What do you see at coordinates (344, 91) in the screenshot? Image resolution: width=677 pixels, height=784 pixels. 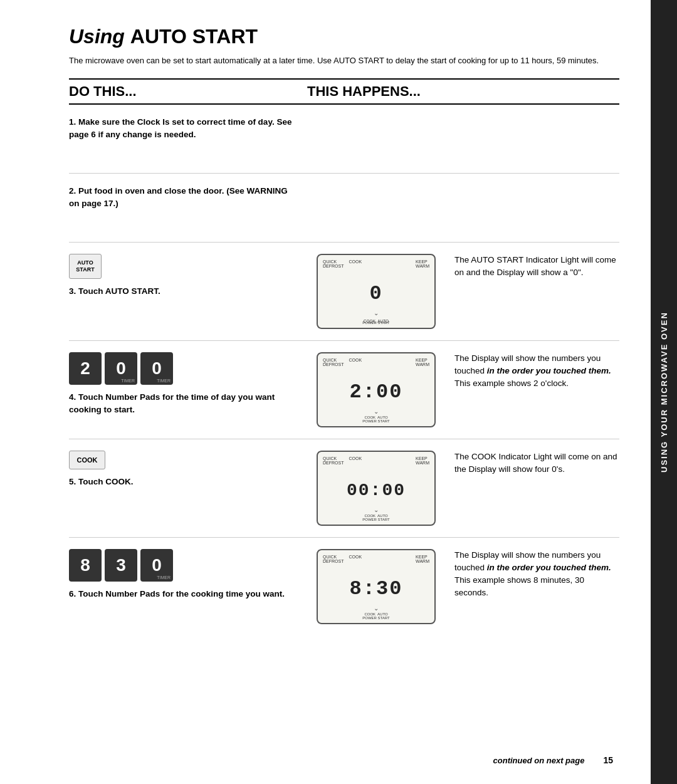 I see `columns-header: DO THIS... THIS HAPPENS...` at bounding box center [344, 91].